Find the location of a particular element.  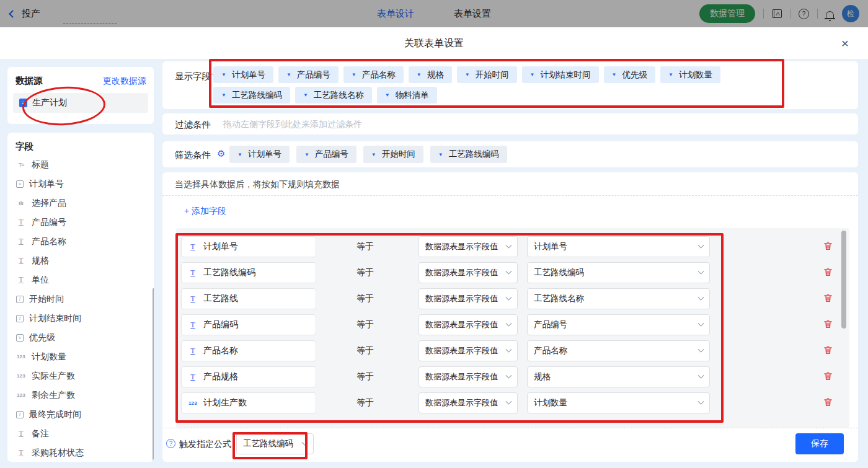

chip-dropdown-icon: ▼ is located at coordinates (419, 74).